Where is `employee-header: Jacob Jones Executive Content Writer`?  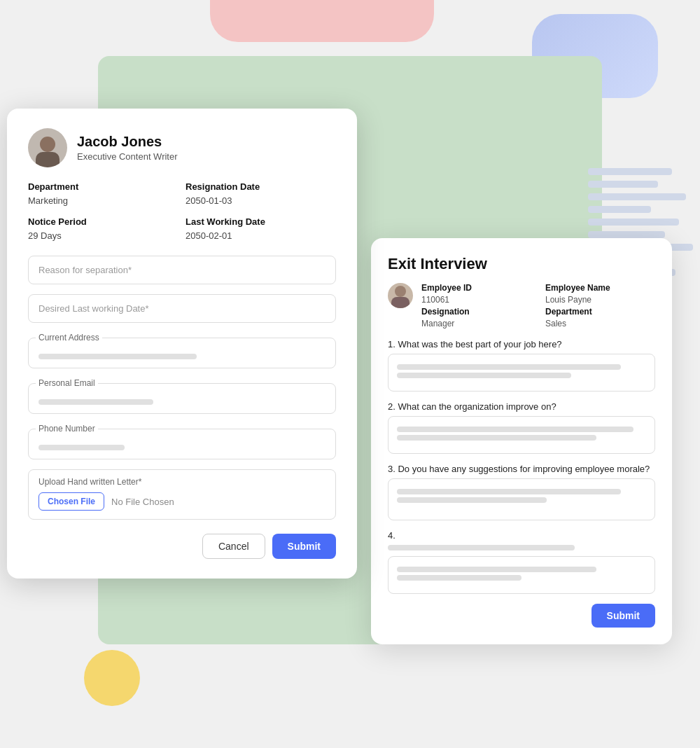 employee-header: Jacob Jones Executive Content Writer is located at coordinates (182, 148).